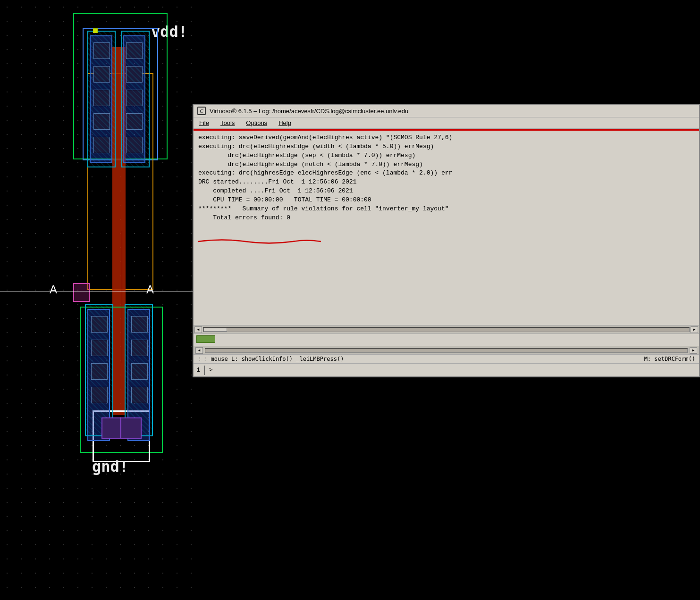 This screenshot has width=700, height=600. I want to click on log-line-8: ********* Summary of rule violations for…, so click(447, 209).